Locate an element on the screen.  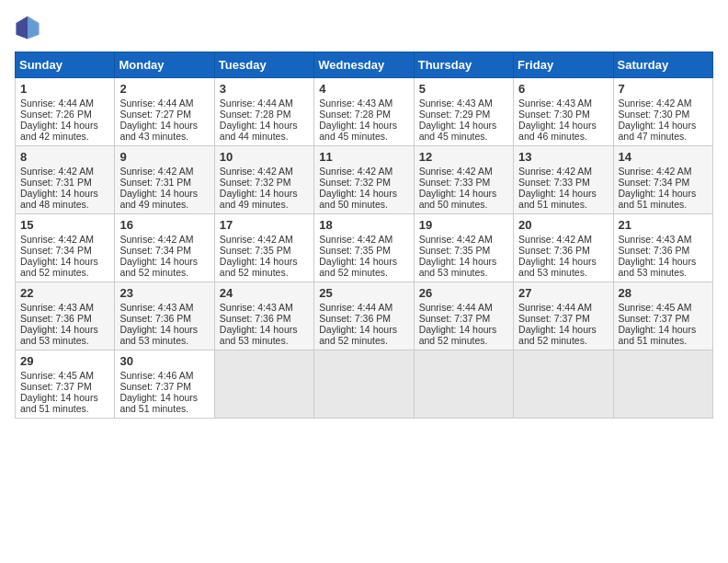
day-number: 8 is located at coordinates (64, 156).